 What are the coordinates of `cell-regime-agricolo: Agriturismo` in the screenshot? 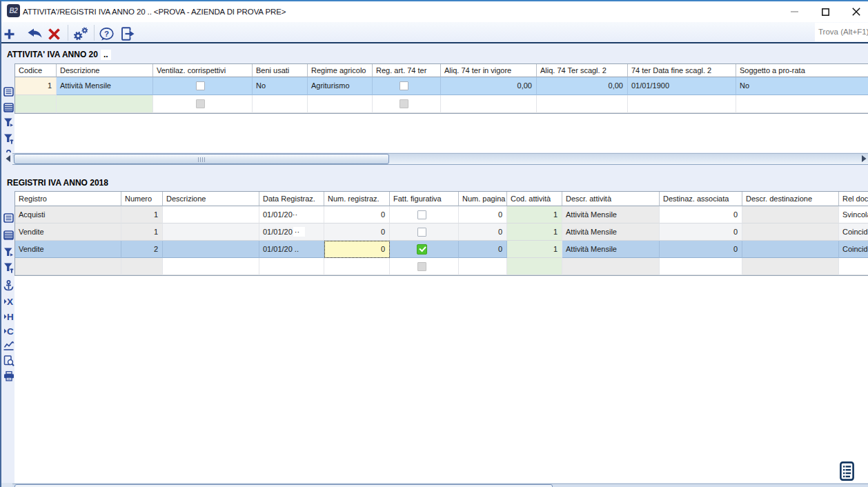 It's located at (340, 86).